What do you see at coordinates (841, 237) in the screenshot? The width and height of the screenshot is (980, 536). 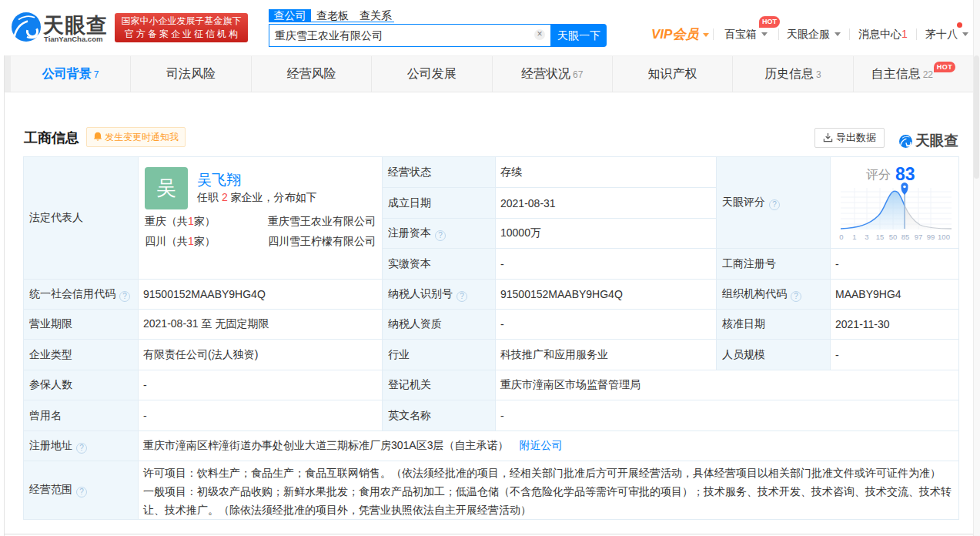 I see `svg-text: 0` at bounding box center [841, 237].